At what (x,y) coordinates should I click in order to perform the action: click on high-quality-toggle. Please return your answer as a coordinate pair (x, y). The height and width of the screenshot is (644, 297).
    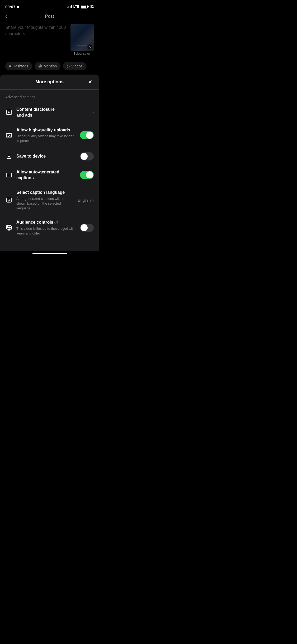
    Looking at the image, I should click on (87, 135).